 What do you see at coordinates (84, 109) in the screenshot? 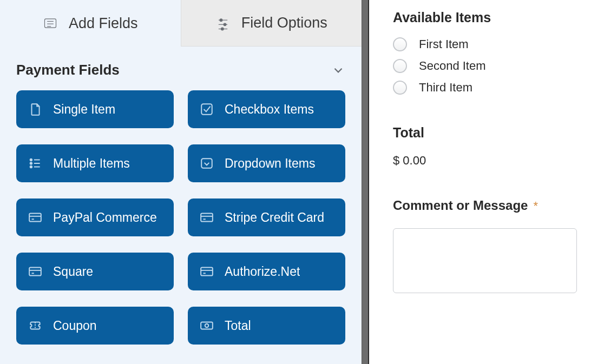
I see `field-label: Single Item` at bounding box center [84, 109].